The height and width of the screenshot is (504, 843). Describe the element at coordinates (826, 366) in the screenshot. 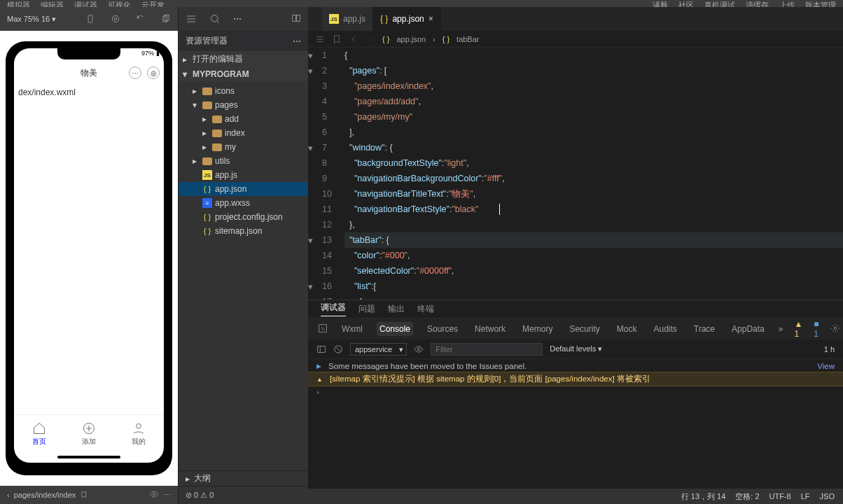

I see `view-link: View` at that location.